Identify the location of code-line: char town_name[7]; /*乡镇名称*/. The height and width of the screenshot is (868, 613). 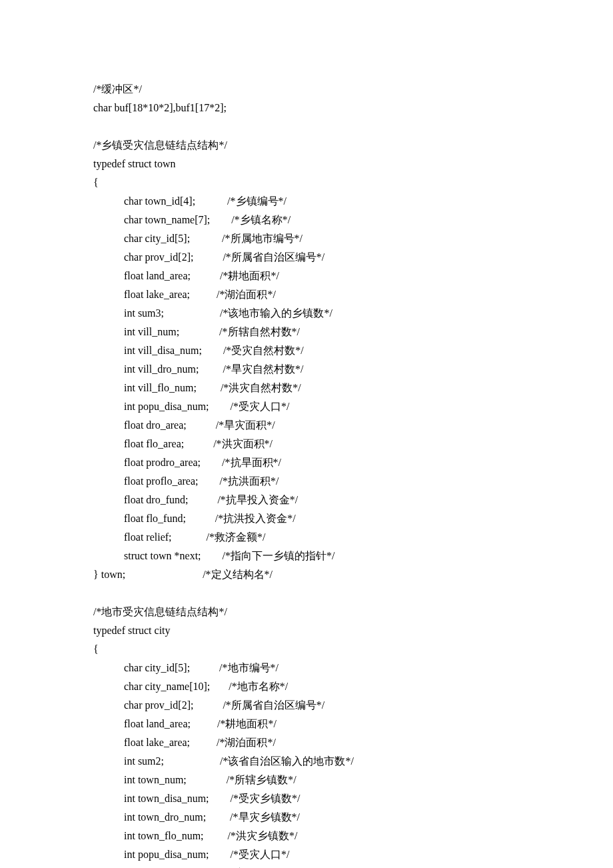
(306, 220).